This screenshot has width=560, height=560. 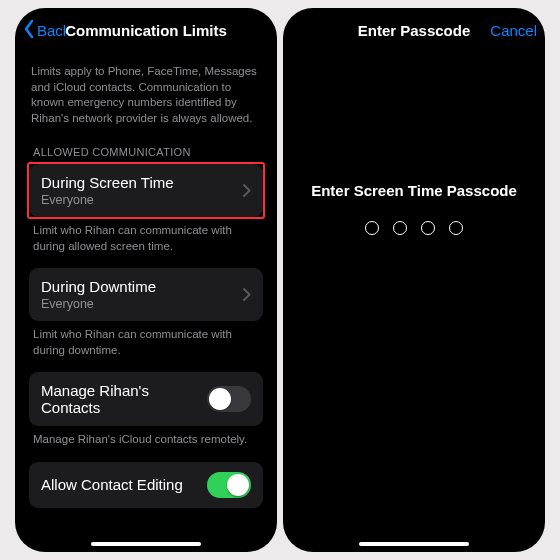 I want to click on nav-bar: Enter Passcode Cancel, so click(x=414, y=30).